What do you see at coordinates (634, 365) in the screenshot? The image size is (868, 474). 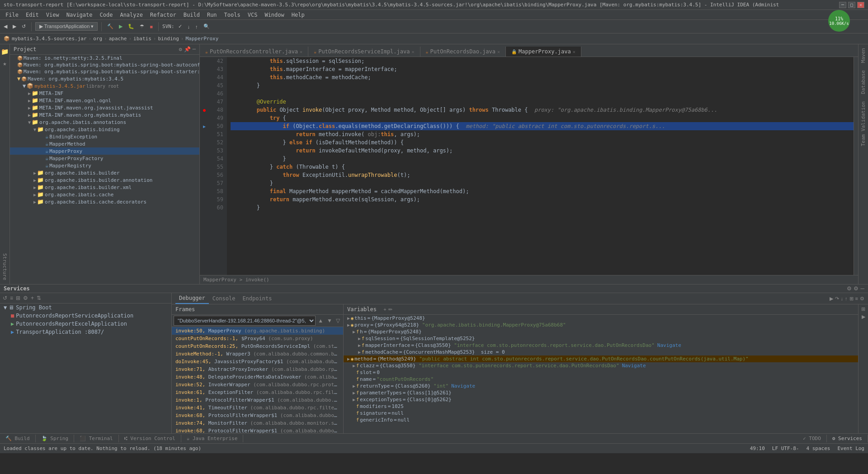 I see `navigate-link-clazz: Navigate` at bounding box center [634, 365].